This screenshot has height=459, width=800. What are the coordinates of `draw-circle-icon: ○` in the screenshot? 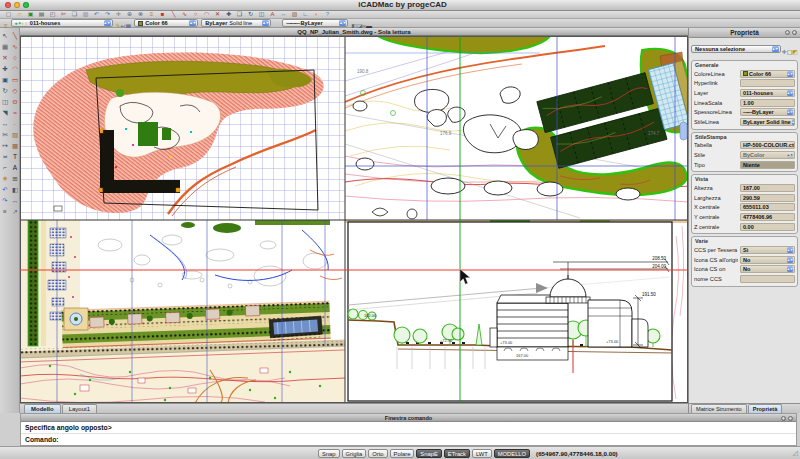 It's located at (196, 14).